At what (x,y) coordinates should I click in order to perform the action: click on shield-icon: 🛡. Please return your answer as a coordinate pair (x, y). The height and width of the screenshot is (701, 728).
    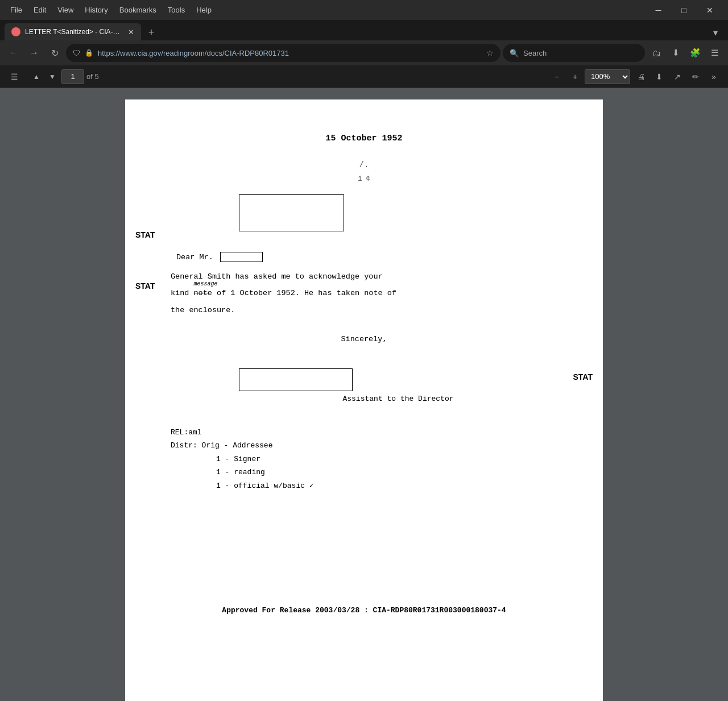
    Looking at the image, I should click on (76, 53).